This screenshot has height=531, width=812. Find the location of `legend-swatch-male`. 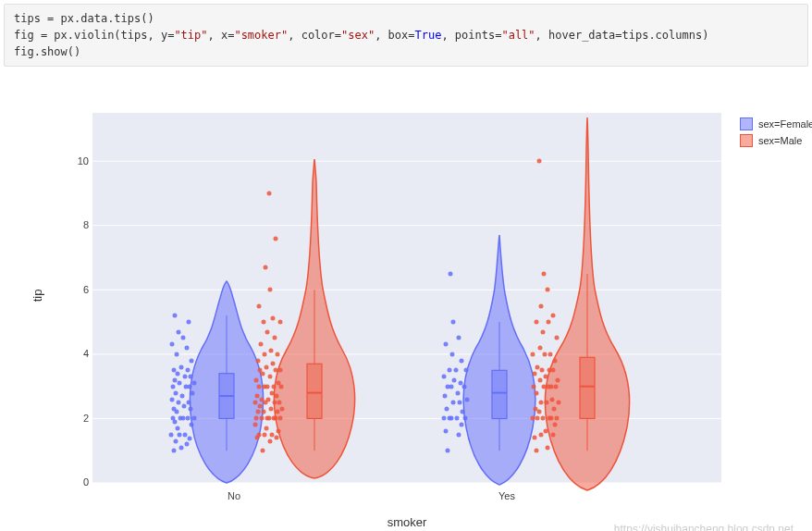

legend-swatch-male is located at coordinates (746, 141).